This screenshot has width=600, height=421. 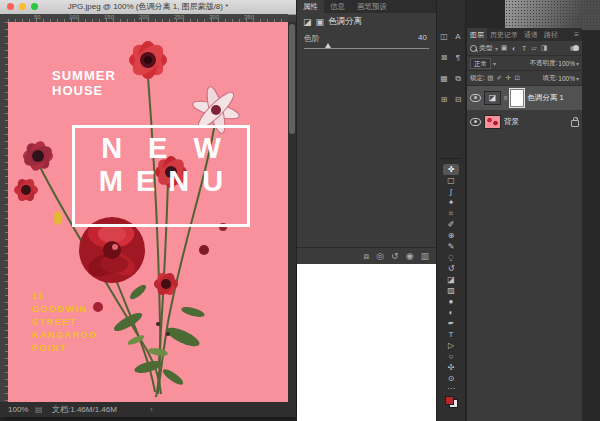 What do you see at coordinates (451, 224) in the screenshot?
I see `eyedropper-tool: ✐` at bounding box center [451, 224].